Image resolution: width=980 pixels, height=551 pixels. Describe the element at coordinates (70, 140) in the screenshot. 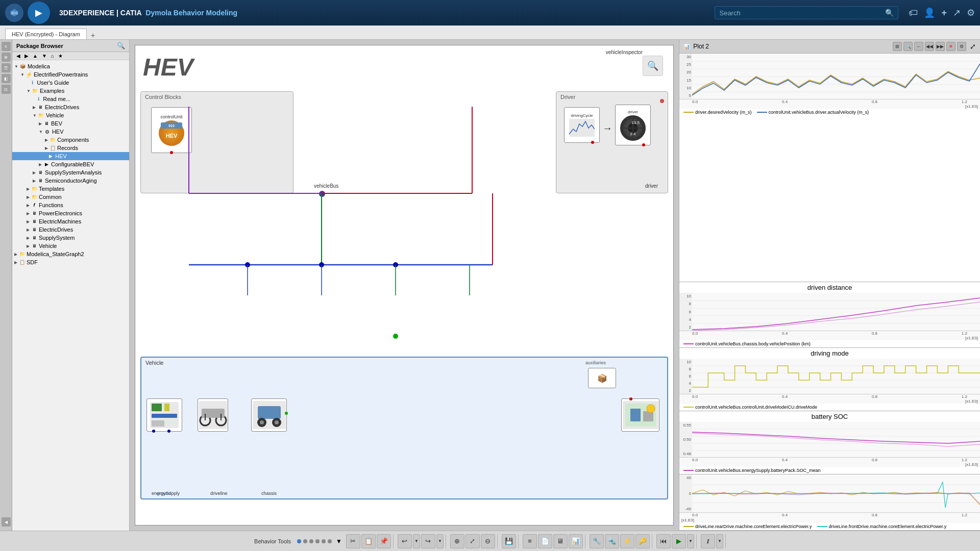

I see `tree-item-components: ▶ 📁 Components` at that location.